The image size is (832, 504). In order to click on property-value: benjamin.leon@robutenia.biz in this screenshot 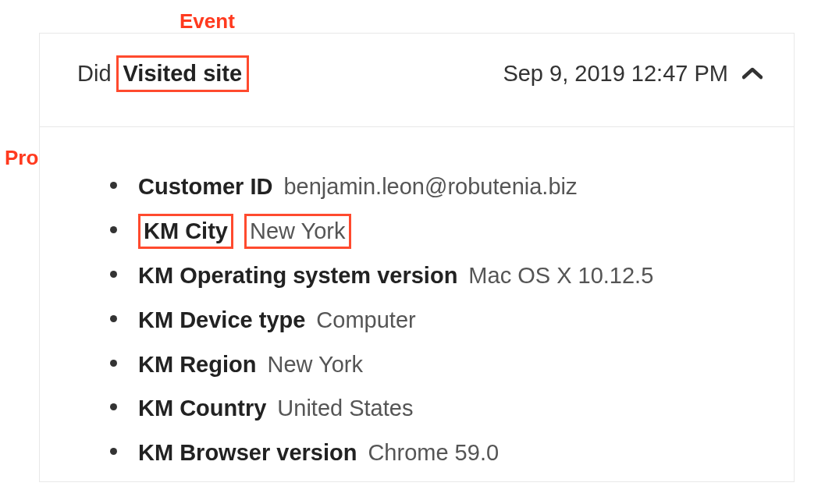, I will do `click(430, 186)`.